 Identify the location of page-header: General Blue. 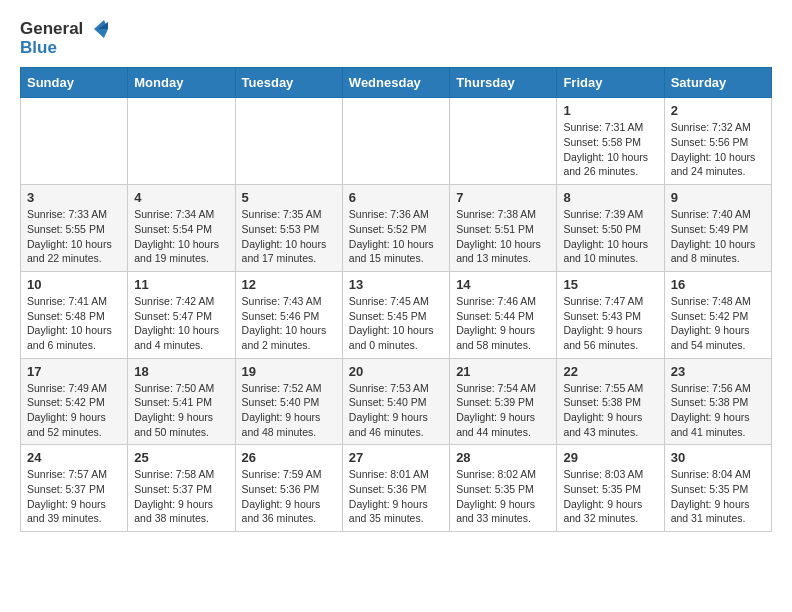
(396, 38).